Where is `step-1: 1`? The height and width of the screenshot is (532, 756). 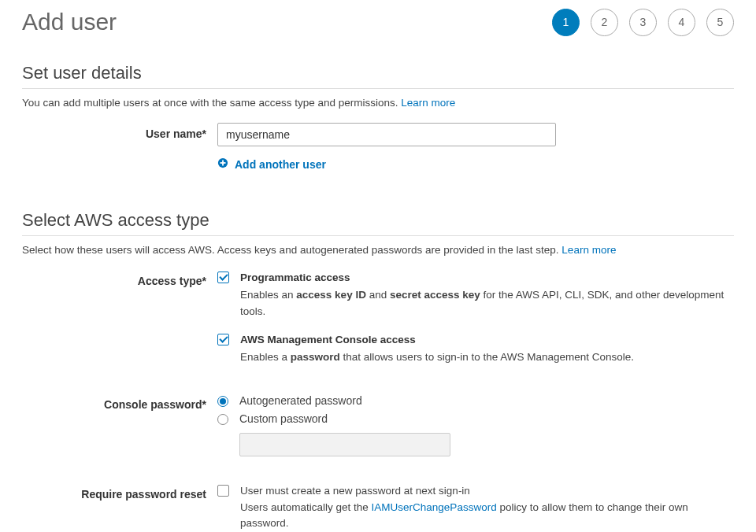 step-1: 1 is located at coordinates (565, 22).